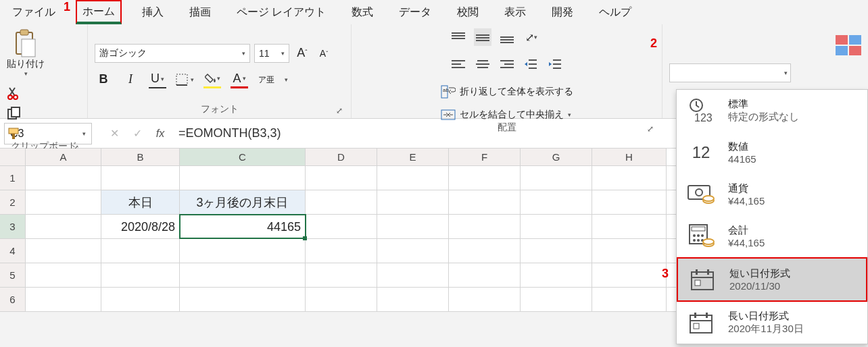  I want to click on decrease-font-icon: Aˇ, so click(324, 53).